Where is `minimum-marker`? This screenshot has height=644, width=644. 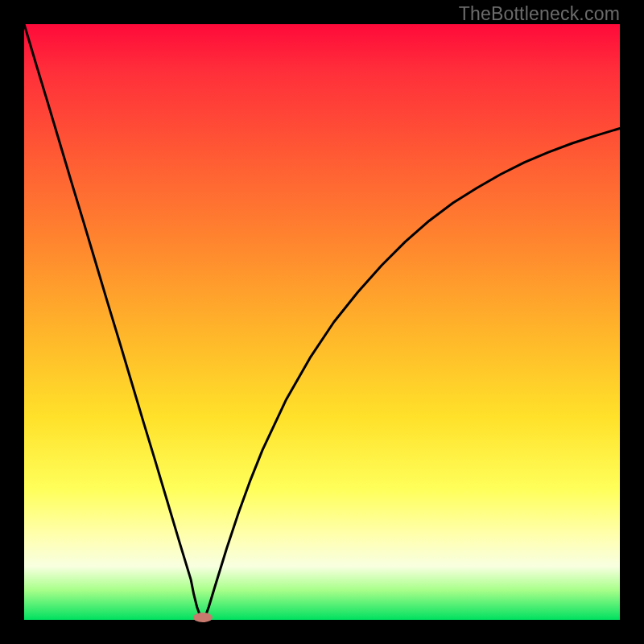 minimum-marker is located at coordinates (203, 617).